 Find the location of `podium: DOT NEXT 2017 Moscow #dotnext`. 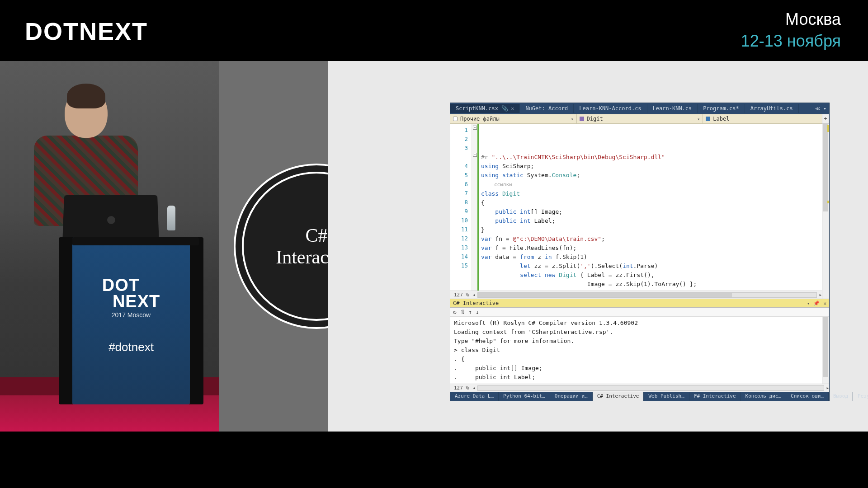

podium: DOT NEXT 2017 Moscow #dotnext is located at coordinates (131, 321).